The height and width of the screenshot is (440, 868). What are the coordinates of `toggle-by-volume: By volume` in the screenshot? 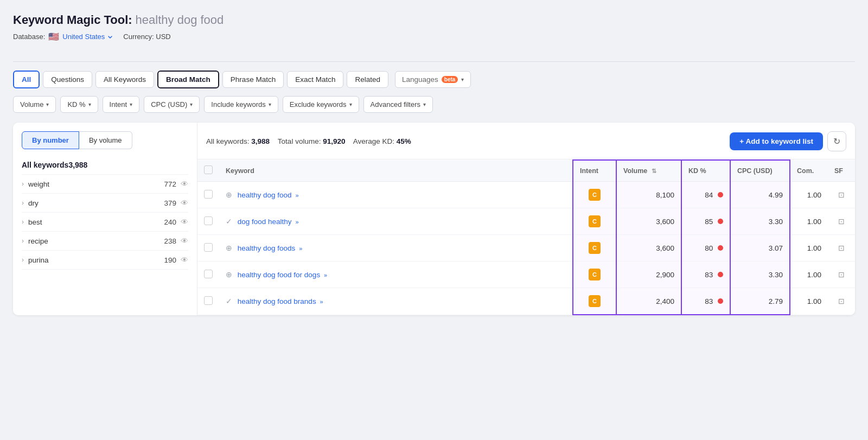 It's located at (106, 140).